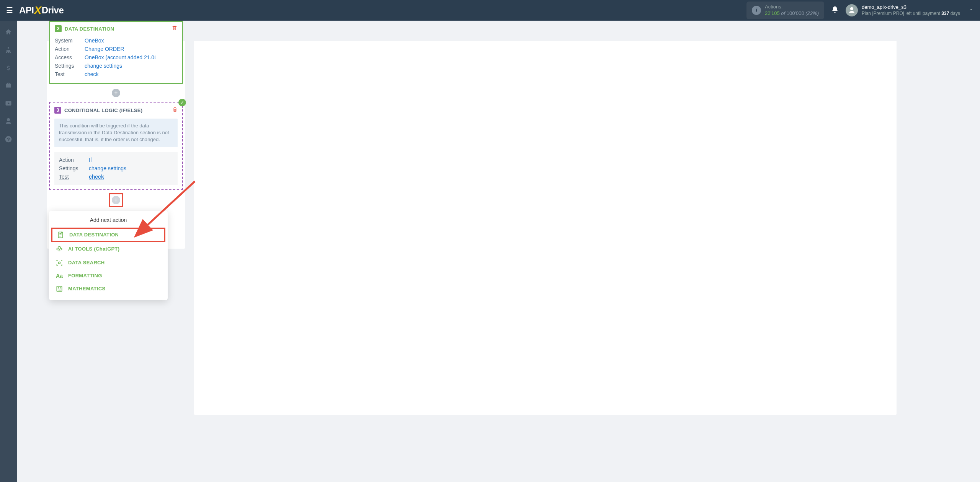 The width and height of the screenshot is (980, 482). I want to click on val-action: If, so click(90, 160).